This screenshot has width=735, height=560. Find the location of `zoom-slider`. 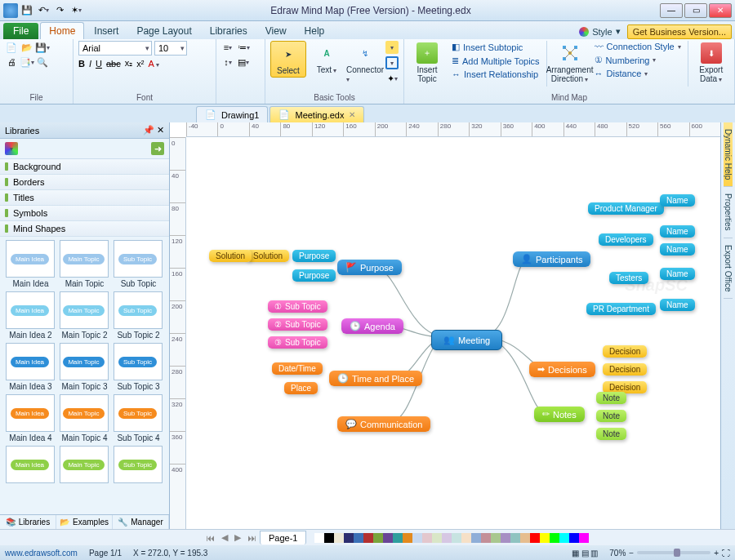

zoom-slider is located at coordinates (674, 553).